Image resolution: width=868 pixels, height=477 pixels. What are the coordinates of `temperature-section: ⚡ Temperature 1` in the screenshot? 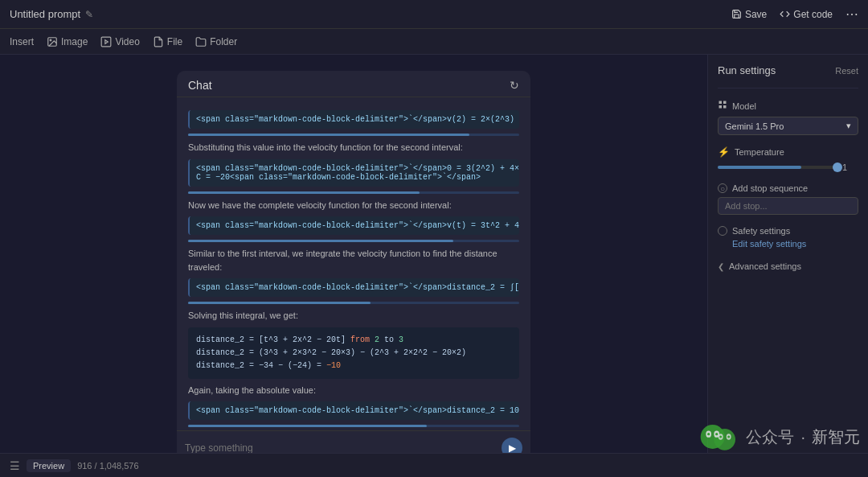 It's located at (788, 159).